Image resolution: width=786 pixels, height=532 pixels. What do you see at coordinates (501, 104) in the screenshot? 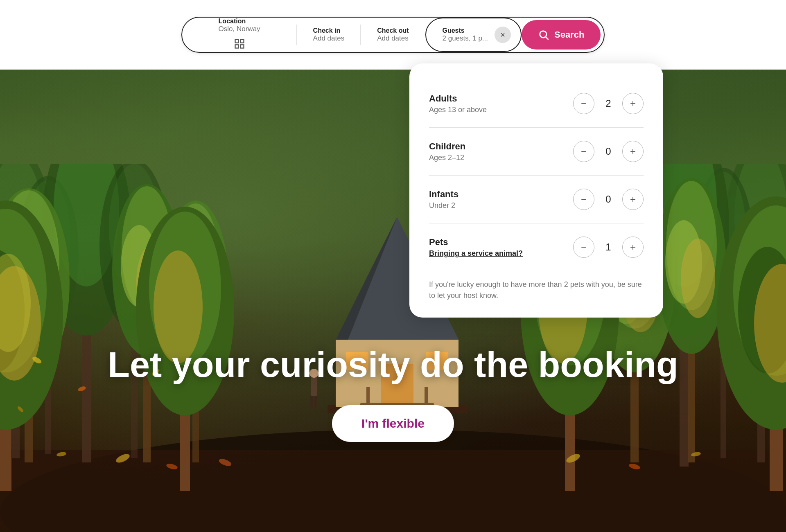
I see `adults-info: Adults Ages 13 or above` at bounding box center [501, 104].